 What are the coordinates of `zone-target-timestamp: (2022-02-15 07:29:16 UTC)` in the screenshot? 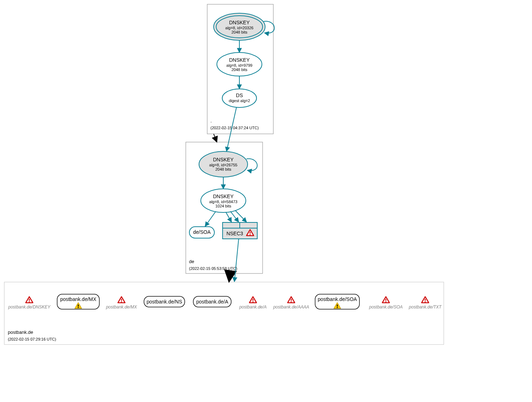 It's located at (32, 339).